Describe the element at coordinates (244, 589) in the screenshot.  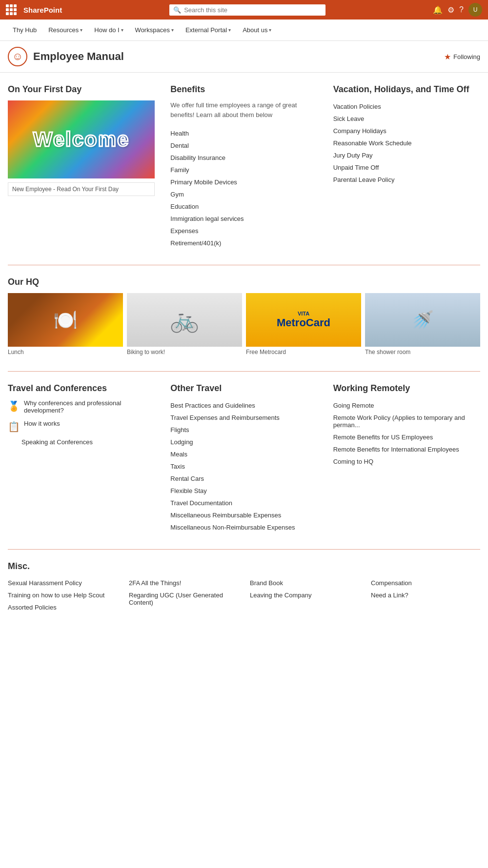
I see `misc-section: Misc. Sexual Harassment PolicyTraining o…` at that location.